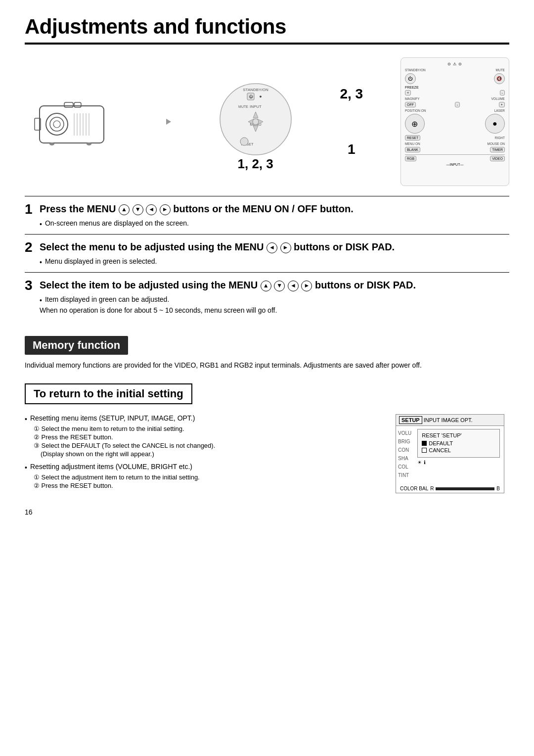  I want to click on initial-bullet-1-sub: ① Select the menu item to return to the …, so click(206, 441).